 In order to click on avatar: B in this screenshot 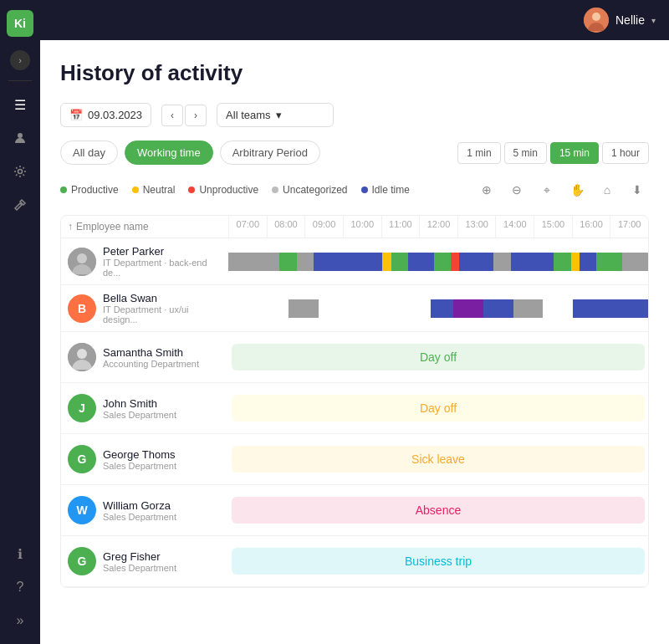, I will do `click(82, 309)`.